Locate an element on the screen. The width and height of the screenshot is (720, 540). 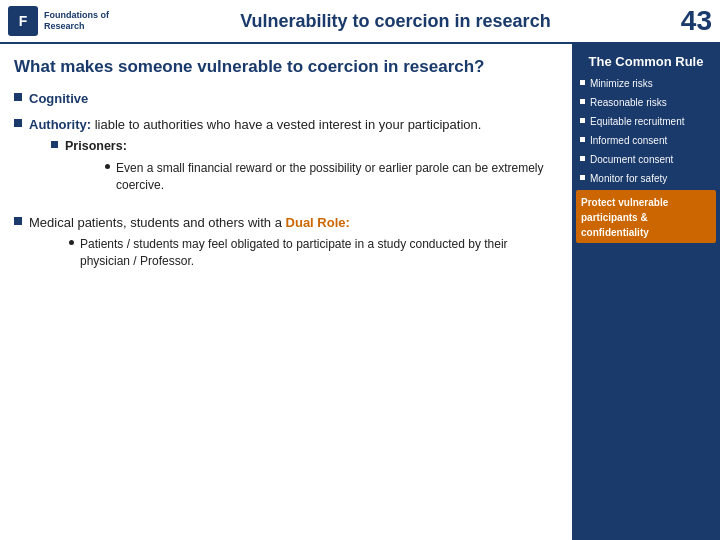
dot-bullet-obligated: Patients / students may feel obligated t… is located at coordinates (314, 253).